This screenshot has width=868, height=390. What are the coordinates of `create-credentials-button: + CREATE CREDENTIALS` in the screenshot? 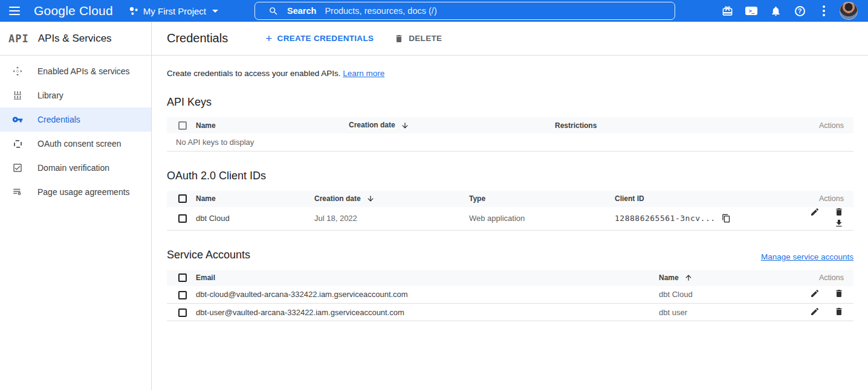 It's located at (319, 39).